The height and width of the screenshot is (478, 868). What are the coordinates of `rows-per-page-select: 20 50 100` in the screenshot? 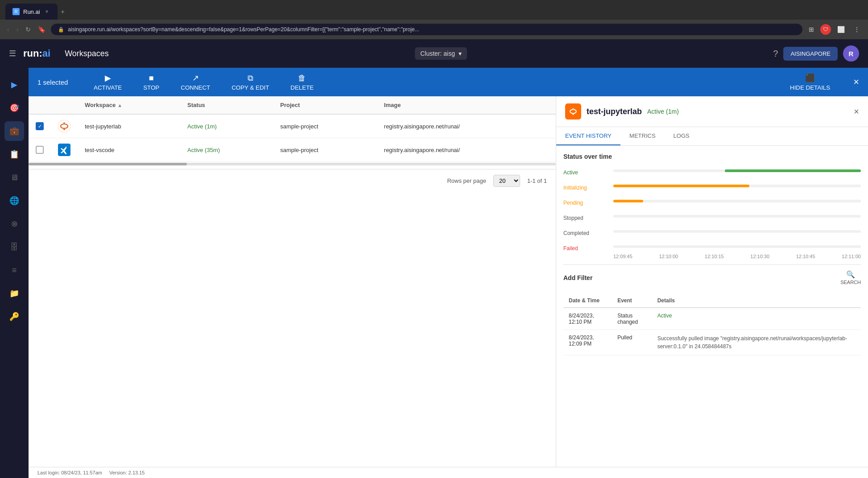 It's located at (507, 181).